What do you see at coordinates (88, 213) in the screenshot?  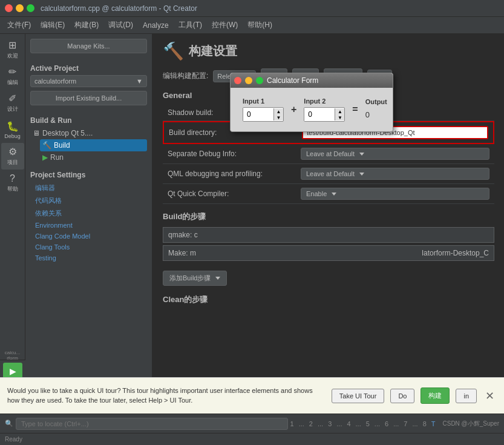 I see `settings-link-dependencies: 依赖关系` at bounding box center [88, 213].